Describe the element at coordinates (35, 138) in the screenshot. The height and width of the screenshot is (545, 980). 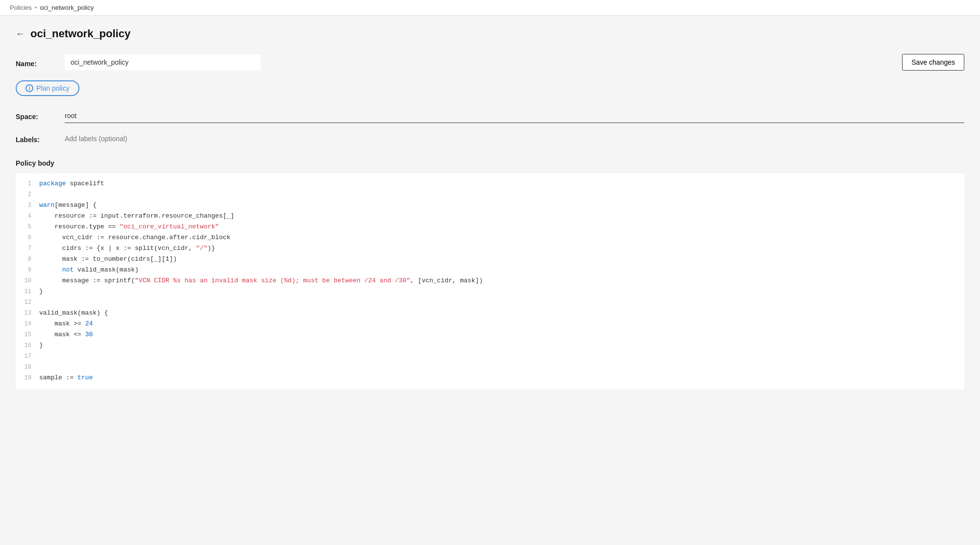
I see `labels-label: Labels:` at that location.